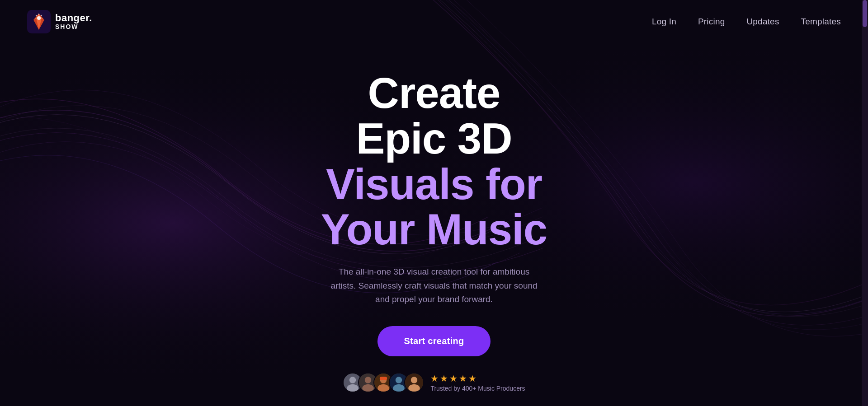 This screenshot has width=868, height=406. I want to click on star-2: ★, so click(444, 378).